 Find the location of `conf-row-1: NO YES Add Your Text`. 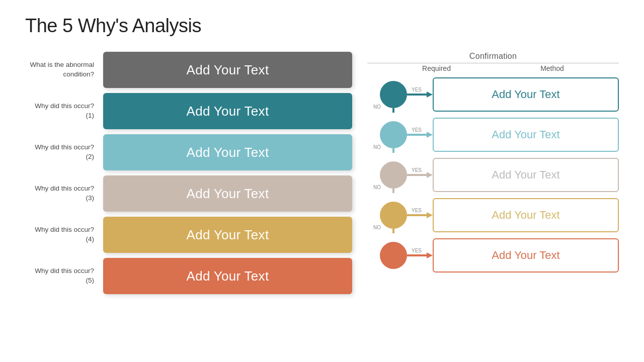

conf-row-1: NO YES Add Your Text is located at coordinates (493, 135).